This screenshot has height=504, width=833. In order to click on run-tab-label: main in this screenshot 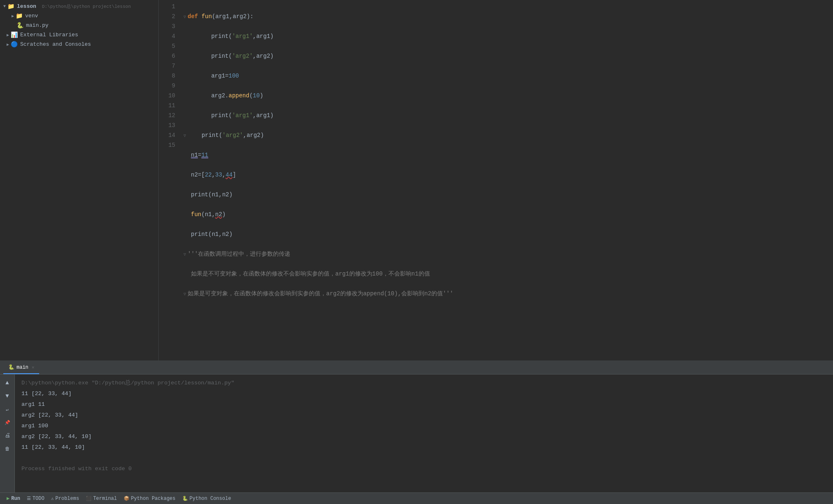, I will do `click(22, 367)`.